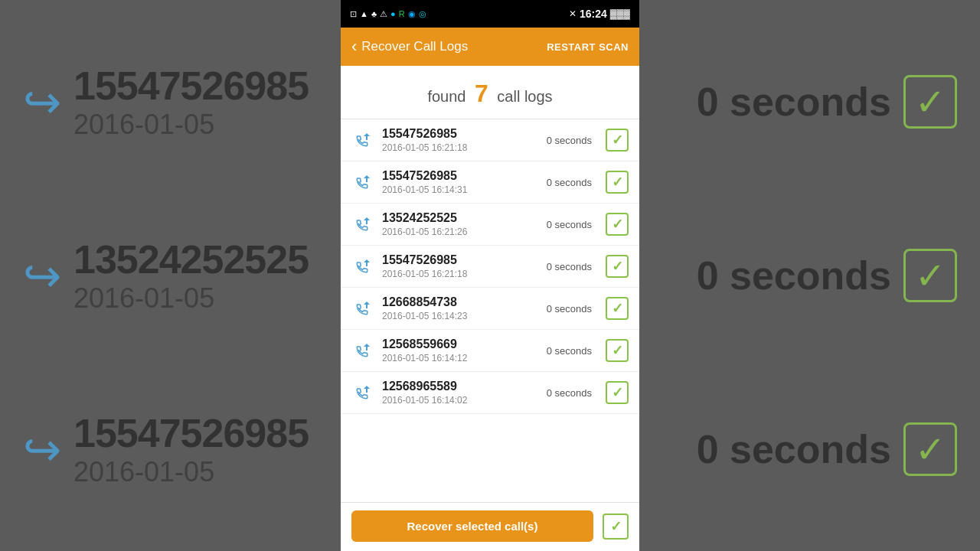 The image size is (980, 551). Describe the element at coordinates (930, 276) in the screenshot. I see `bg-check-2: ✓` at that location.